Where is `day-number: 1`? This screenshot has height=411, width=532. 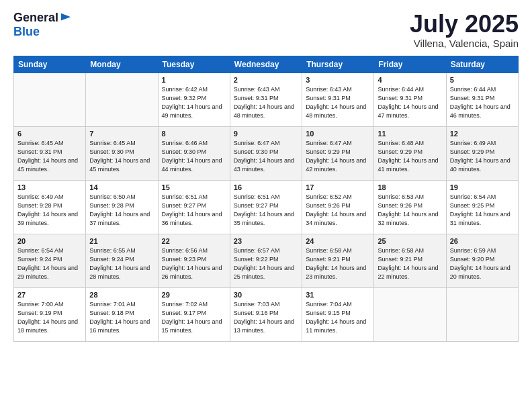 day-number: 1 is located at coordinates (194, 80).